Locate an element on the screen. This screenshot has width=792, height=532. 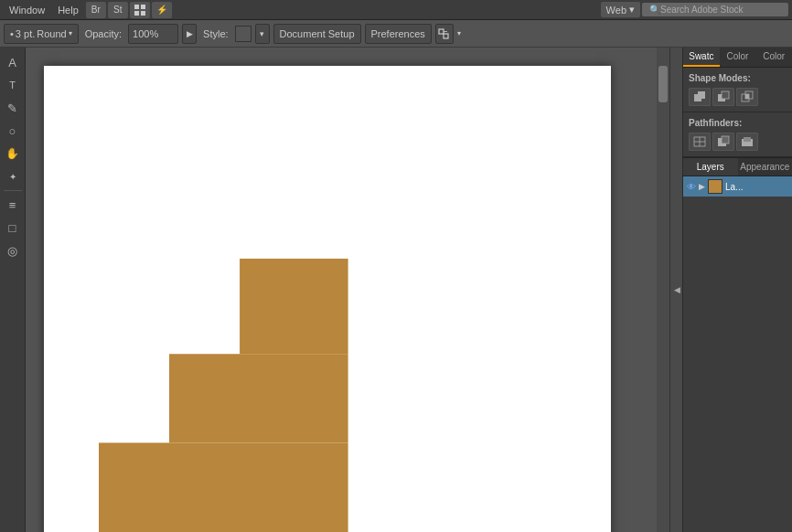
pathfinder-trim is located at coordinates (723, 142).